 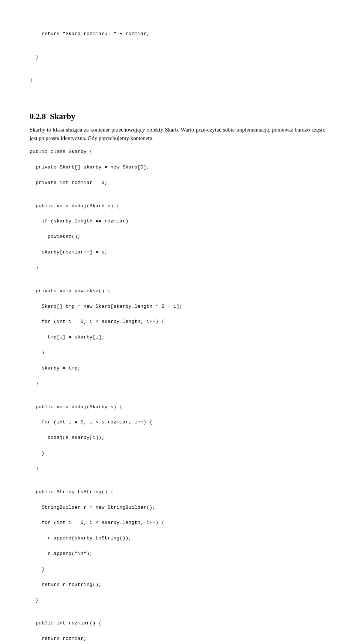 What do you see at coordinates (178, 423) in the screenshot?
I see `code-line-20: for (int i = 0; i < s.rozmiar; i++) {` at bounding box center [178, 423].